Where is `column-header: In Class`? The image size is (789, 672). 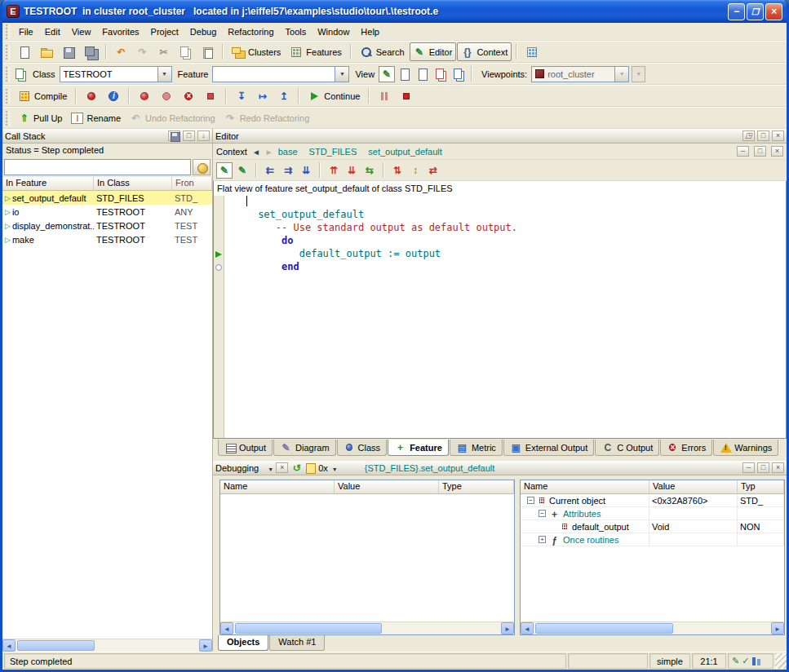 column-header: In Class is located at coordinates (133, 184).